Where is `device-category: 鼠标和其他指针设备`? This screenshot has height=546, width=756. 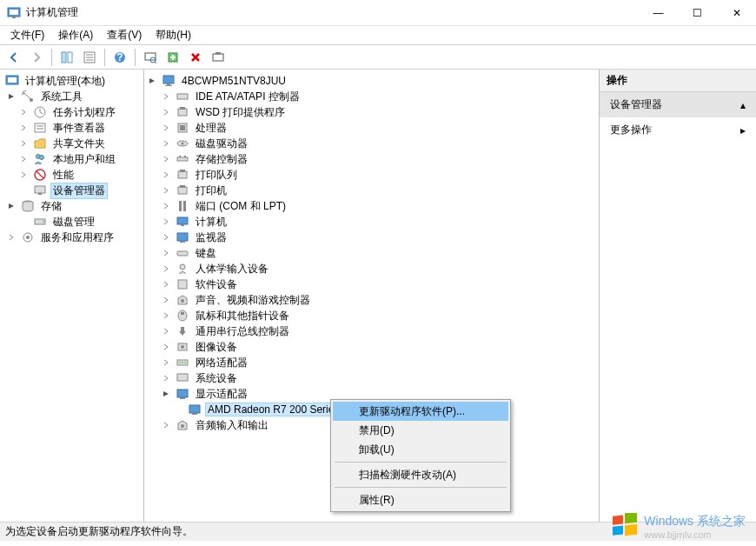
device-category: 鼠标和其他指针设备 is located at coordinates (372, 316).